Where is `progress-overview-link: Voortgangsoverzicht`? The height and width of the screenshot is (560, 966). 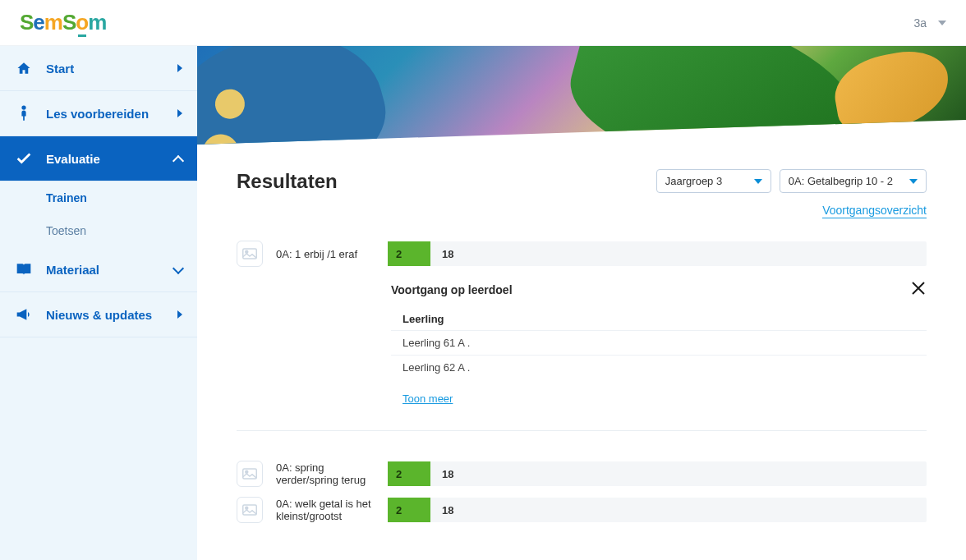
progress-overview-link: Voortgangsoverzicht is located at coordinates (874, 211).